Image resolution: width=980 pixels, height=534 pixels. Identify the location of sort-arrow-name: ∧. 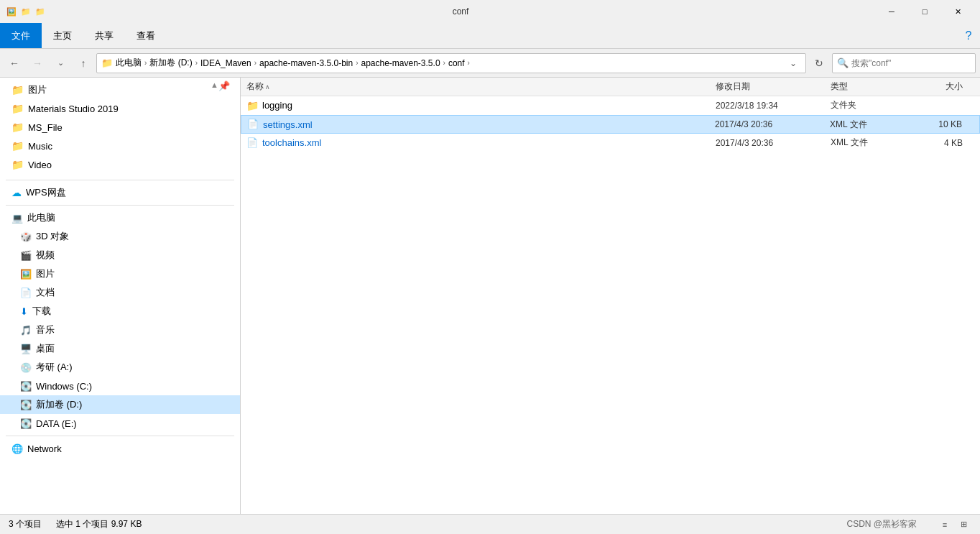
(267, 87).